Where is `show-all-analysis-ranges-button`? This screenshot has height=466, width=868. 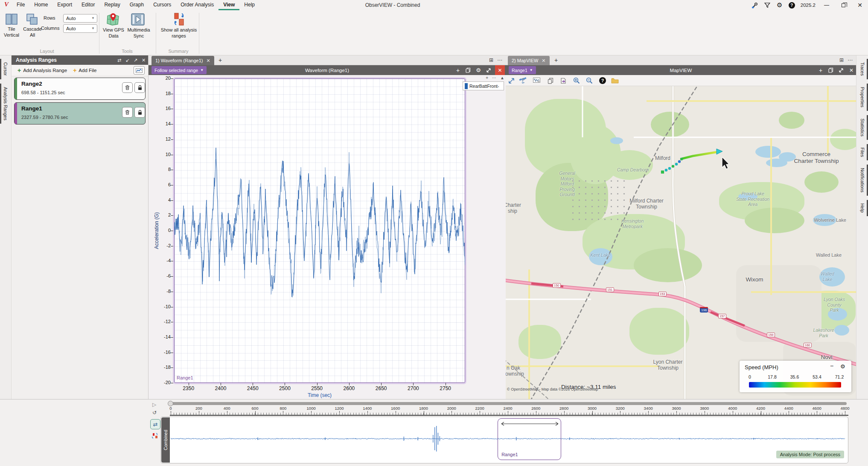
show-all-analysis-ranges-button is located at coordinates (179, 20).